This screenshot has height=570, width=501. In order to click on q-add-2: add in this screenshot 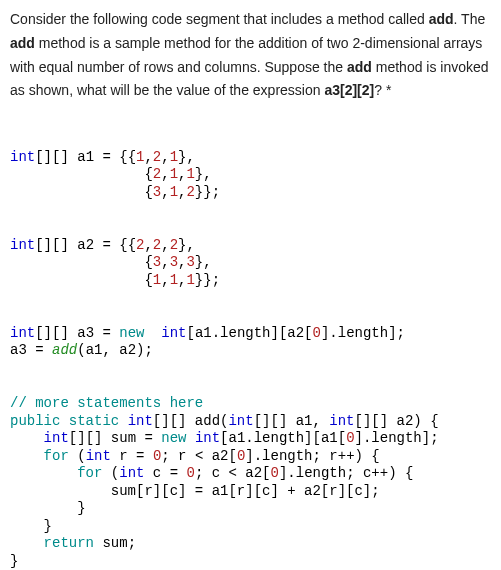, I will do `click(22, 43)`.